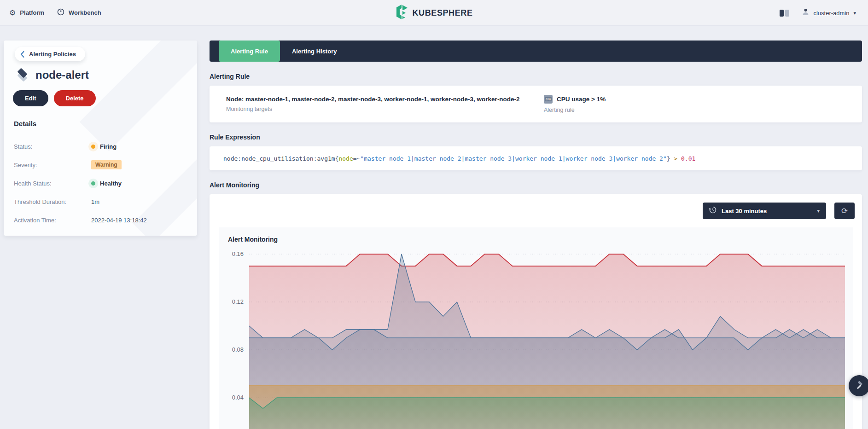 This screenshot has width=868, height=429. I want to click on severity-badge: Warning, so click(106, 165).